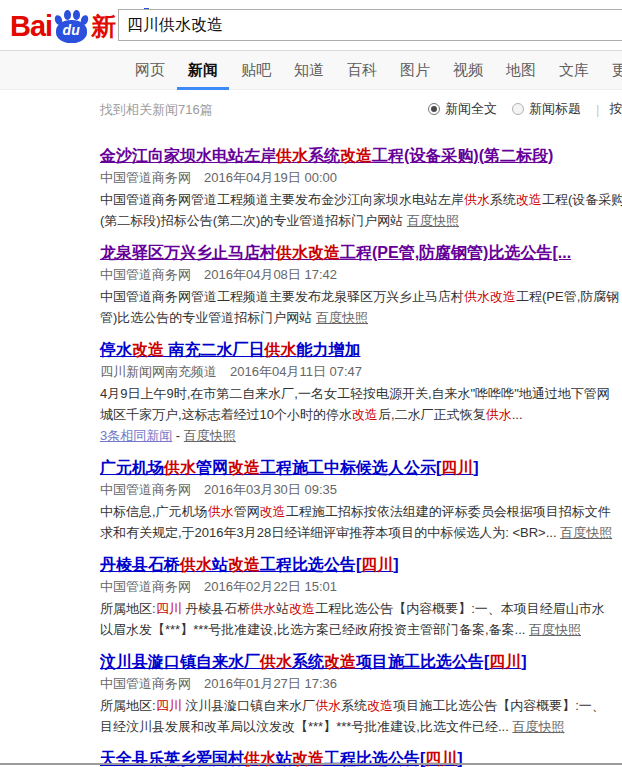  Describe the element at coordinates (336, 253) in the screenshot. I see `result-title-link: 龙泉驿区万兴乡止马店村供水改造工程(PE管,防腐钢管)比选公告[...` at that location.